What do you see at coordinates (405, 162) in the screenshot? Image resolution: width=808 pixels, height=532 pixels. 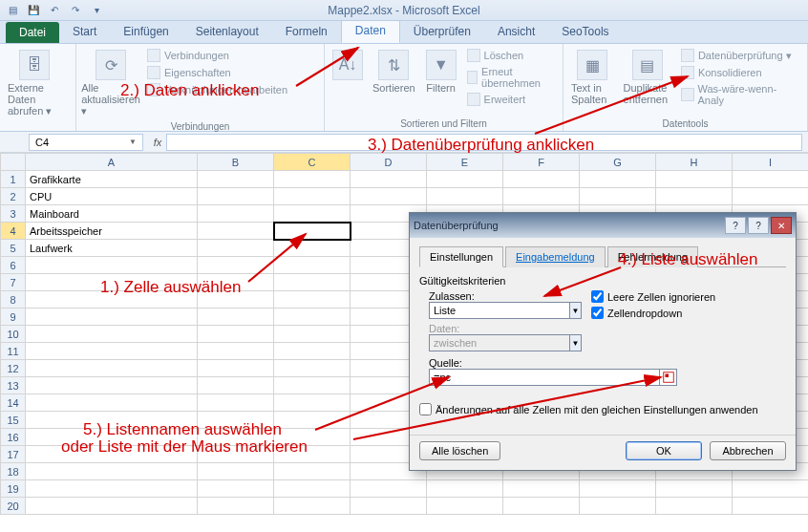 I see `column-headers: A B C D E F G H I` at bounding box center [405, 162].